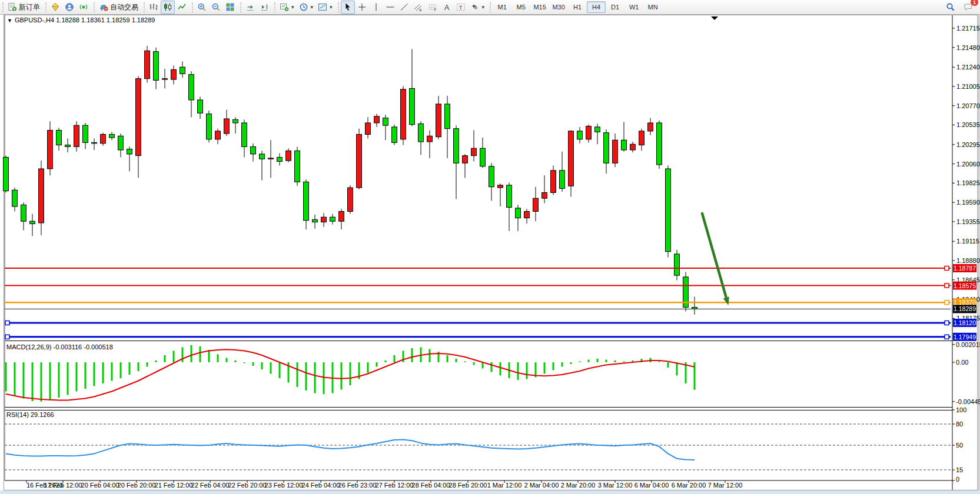 The image size is (980, 494). I want to click on svg-text: 22 Feb 20:00, so click(247, 485).